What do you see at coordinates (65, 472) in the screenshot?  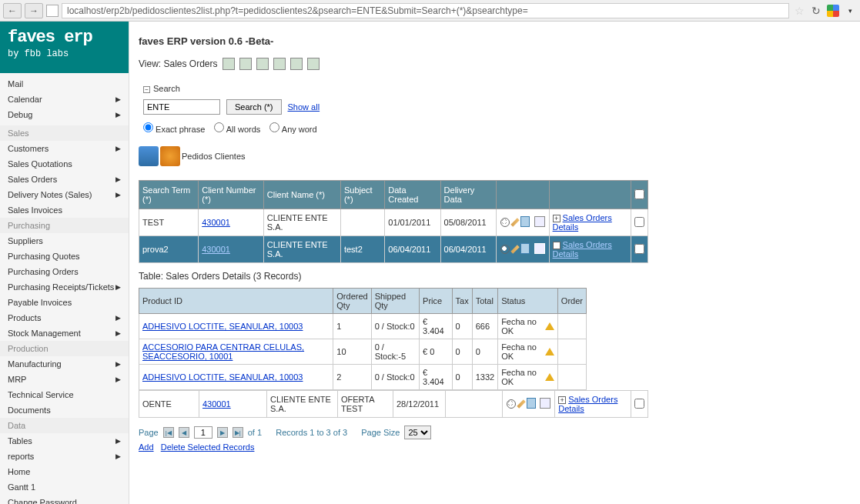 I see `nav-home: Home` at bounding box center [65, 472].